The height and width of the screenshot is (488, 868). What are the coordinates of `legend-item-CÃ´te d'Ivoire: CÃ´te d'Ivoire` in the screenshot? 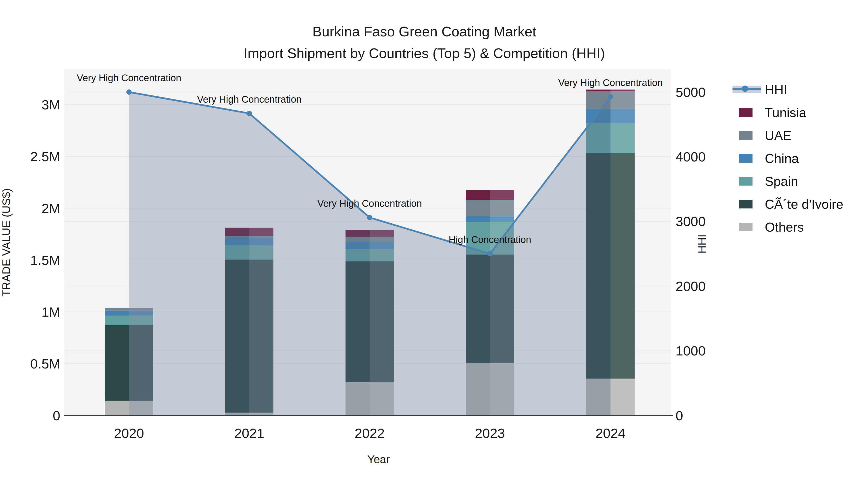 It's located at (791, 204).